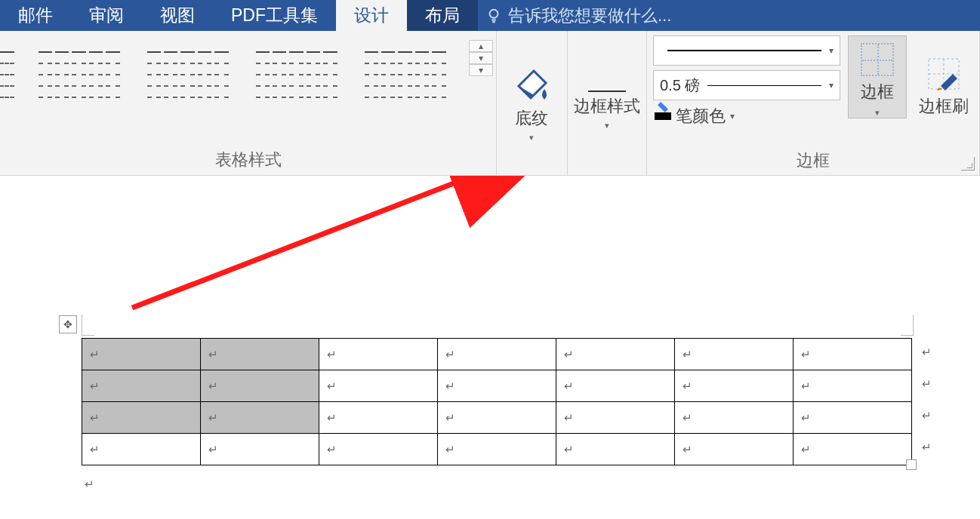 This screenshot has height=519, width=980. Describe the element at coordinates (764, 86) in the screenshot. I see `line-weight-preview-icon` at that location.